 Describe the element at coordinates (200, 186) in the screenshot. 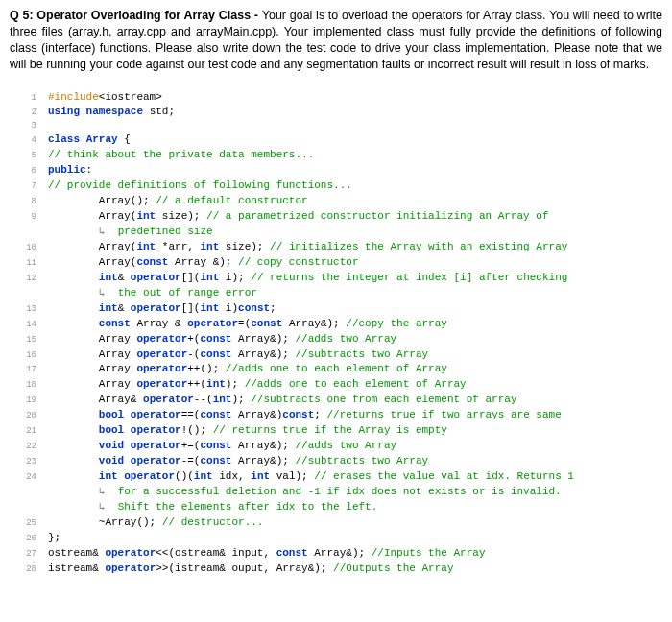

I see `code-content: // provide definitions of following func…` at that location.